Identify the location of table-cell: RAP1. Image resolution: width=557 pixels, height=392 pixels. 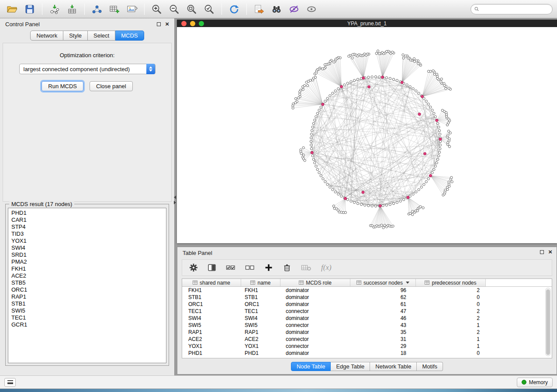
(261, 332).